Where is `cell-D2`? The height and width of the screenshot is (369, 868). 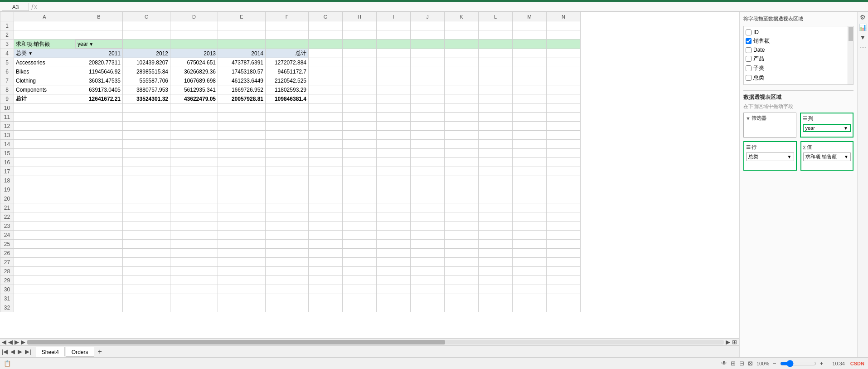 cell-D2 is located at coordinates (194, 35).